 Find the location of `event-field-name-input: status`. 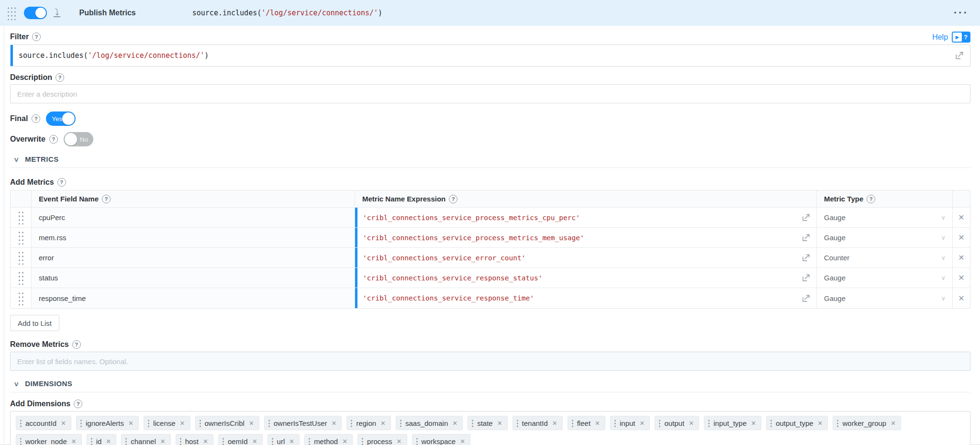

event-field-name-input: status is located at coordinates (193, 278).